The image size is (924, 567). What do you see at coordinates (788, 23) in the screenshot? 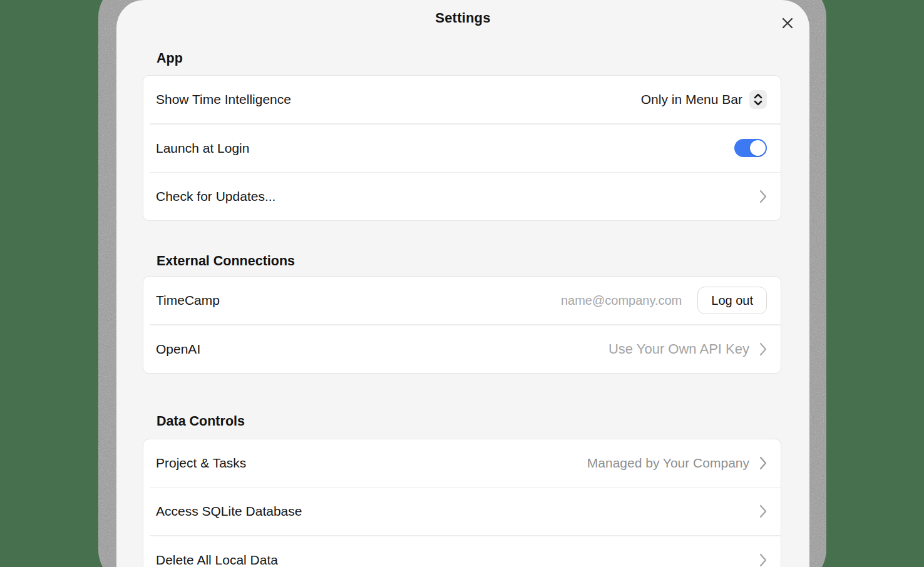
I see `close-icon` at bounding box center [788, 23].